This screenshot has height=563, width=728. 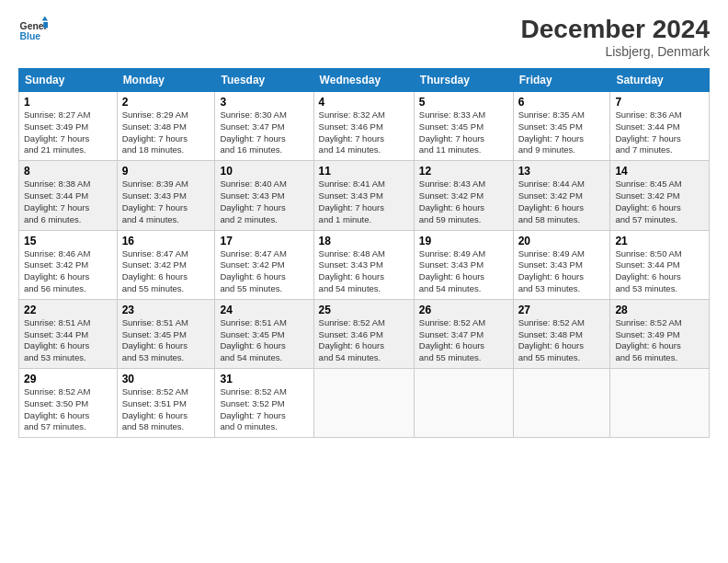 What do you see at coordinates (68, 340) in the screenshot?
I see `day-details: Sunrise: 8:51 AM Sunset: 3:44 PM Dayligh…` at bounding box center [68, 340].